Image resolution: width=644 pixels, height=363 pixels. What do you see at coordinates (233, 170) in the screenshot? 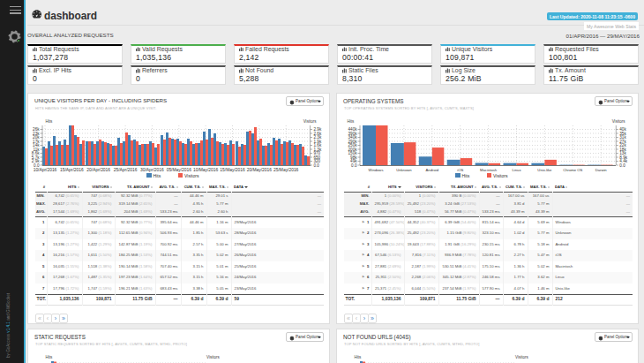
I see `svg-text: 15/May/2016` at bounding box center [233, 170].